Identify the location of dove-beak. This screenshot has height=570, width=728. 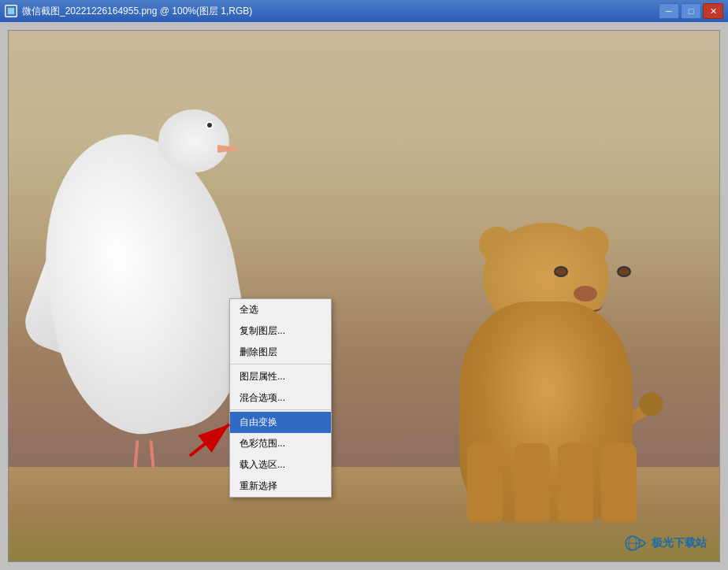
(227, 149).